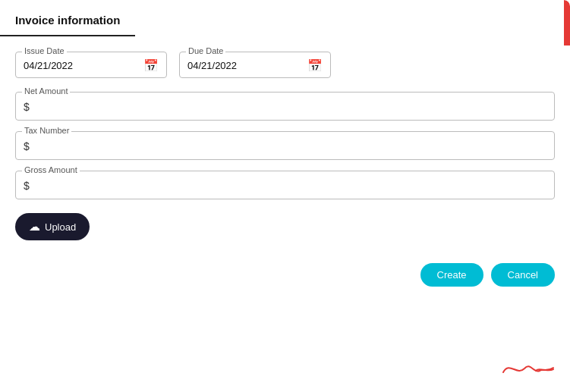 This screenshot has height=392, width=570. Describe the element at coordinates (290, 107) in the screenshot. I see `net-amount-input` at that location.